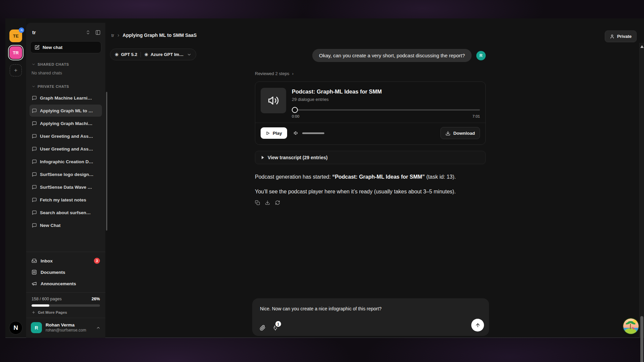 The image size is (644, 362). What do you see at coordinates (481, 56) in the screenshot?
I see `user-message-avatar: R` at bounding box center [481, 56].